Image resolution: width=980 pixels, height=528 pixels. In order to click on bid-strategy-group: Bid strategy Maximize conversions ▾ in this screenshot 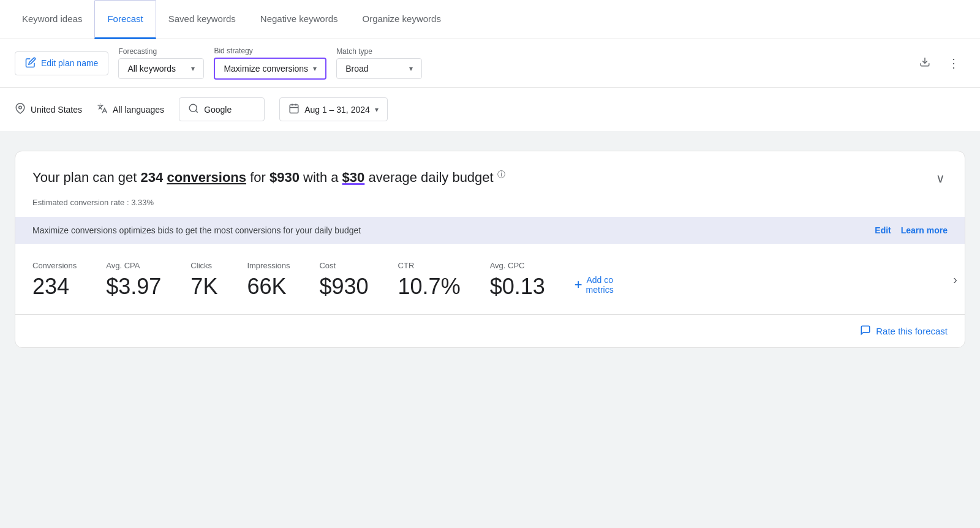, I will do `click(270, 63)`.